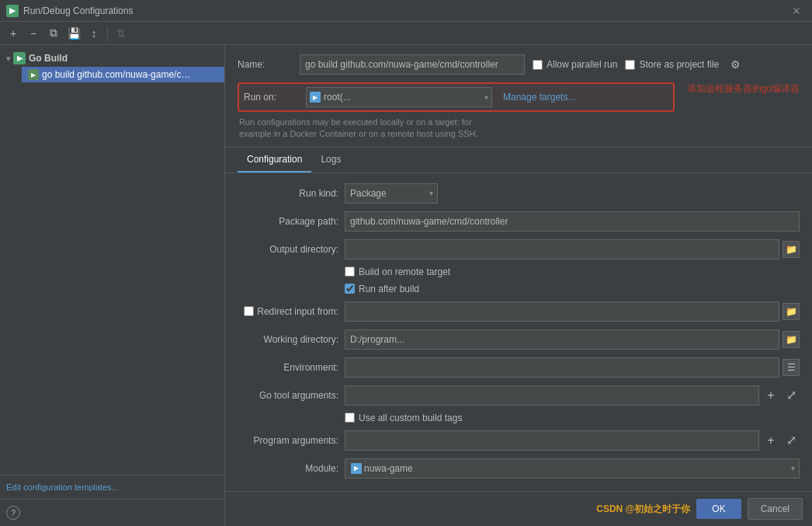 The height and width of the screenshot is (526, 812). What do you see at coordinates (406, 11) in the screenshot?
I see `title-bar: ▶ Run/Debug Configurations ✕` at bounding box center [406, 11].